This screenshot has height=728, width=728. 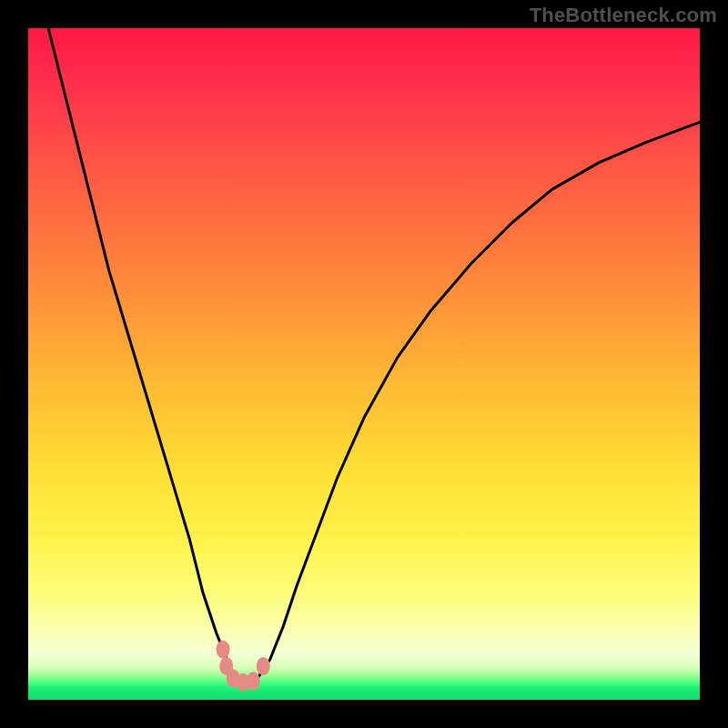 What do you see at coordinates (244, 666) in the screenshot?
I see `curve-markers` at bounding box center [244, 666].